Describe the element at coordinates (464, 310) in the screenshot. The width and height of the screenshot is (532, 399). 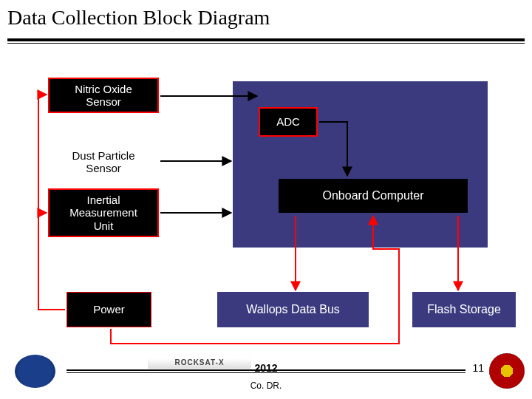
I see `block-flash-storage: Flash Storage` at that location.